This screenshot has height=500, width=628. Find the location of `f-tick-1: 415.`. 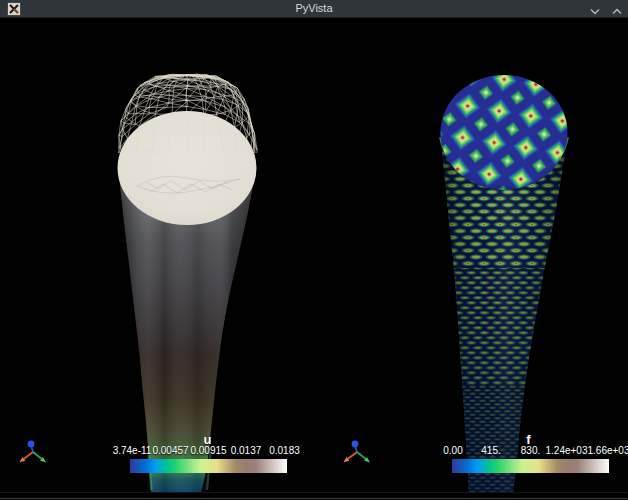

f-tick-1: 415. is located at coordinates (490, 450).